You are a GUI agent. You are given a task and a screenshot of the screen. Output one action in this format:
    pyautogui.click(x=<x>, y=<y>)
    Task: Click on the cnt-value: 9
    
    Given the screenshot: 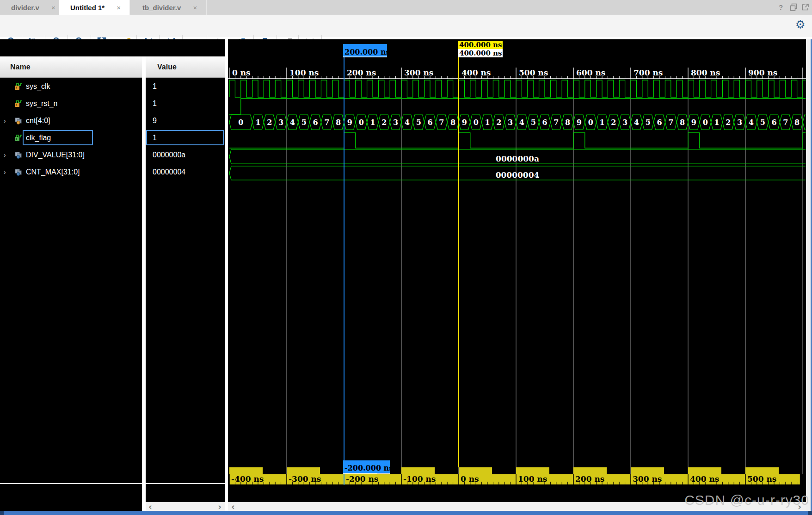 What is the action you would take?
    pyautogui.click(x=350, y=122)
    